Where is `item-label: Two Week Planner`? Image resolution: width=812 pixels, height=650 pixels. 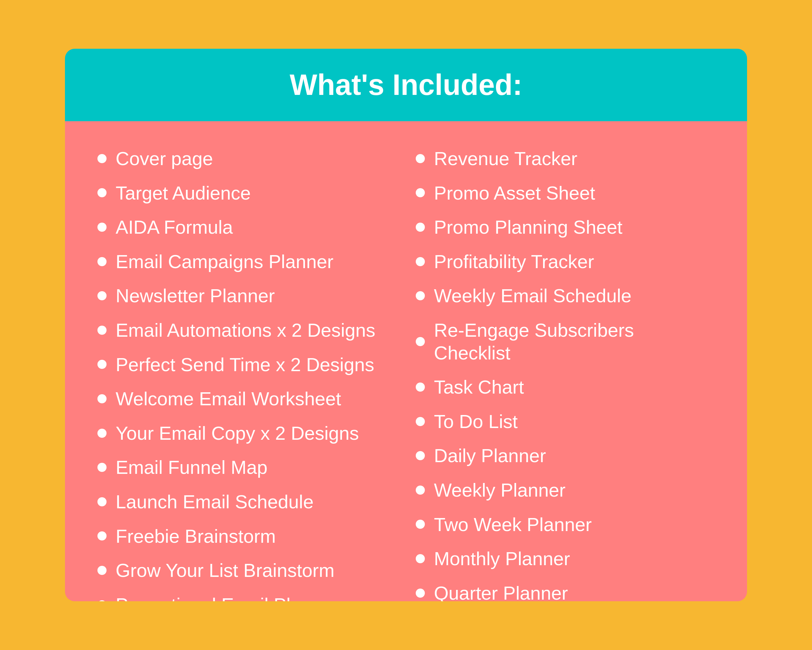
item-label: Two Week Planner is located at coordinates (513, 525).